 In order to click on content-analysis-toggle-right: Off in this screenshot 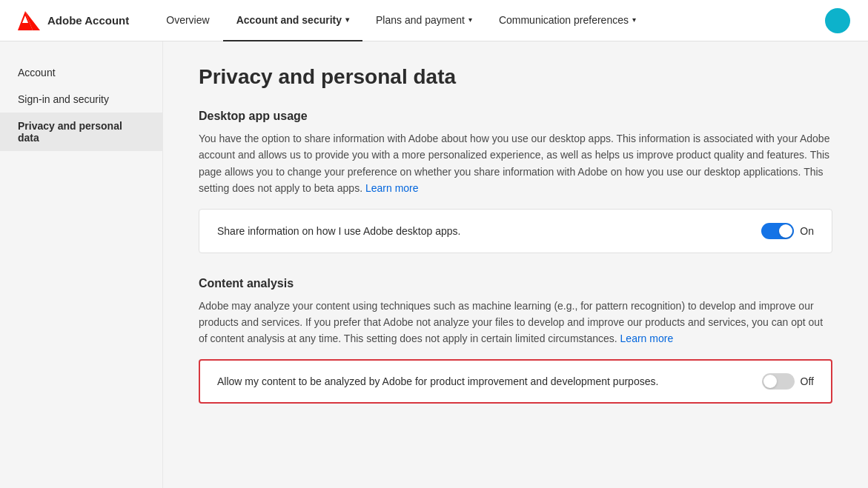, I will do `click(788, 381)`.